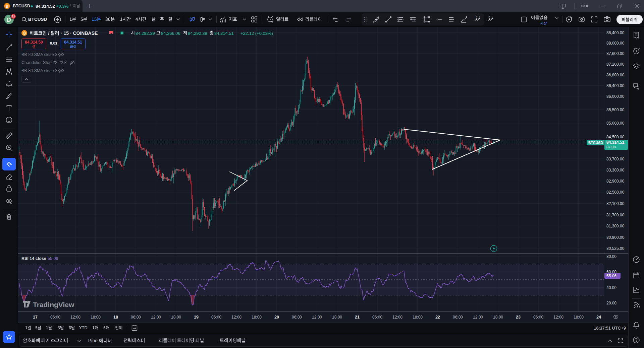 The width and height of the screenshot is (644, 348). What do you see at coordinates (492, 17) in the screenshot?
I see `svg-text: C` at bounding box center [492, 17].